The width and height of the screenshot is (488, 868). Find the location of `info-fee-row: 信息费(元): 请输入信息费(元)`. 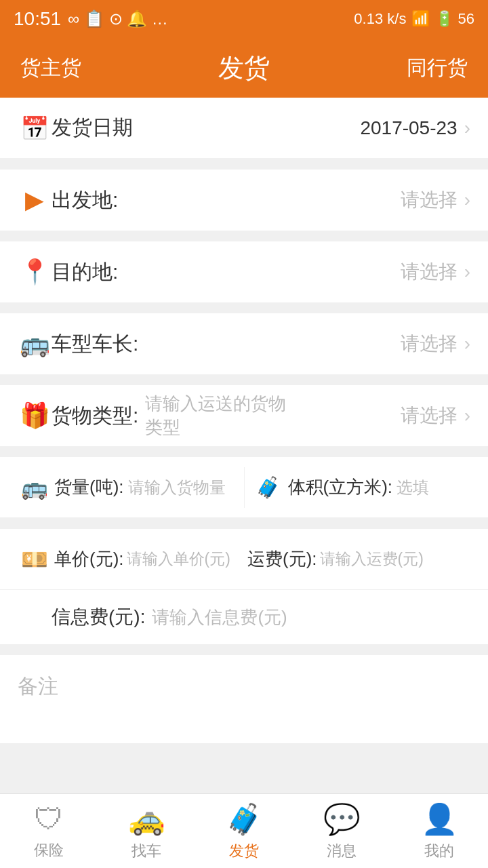

info-fee-row: 信息费(元): 请输入信息费(元) is located at coordinates (244, 617).